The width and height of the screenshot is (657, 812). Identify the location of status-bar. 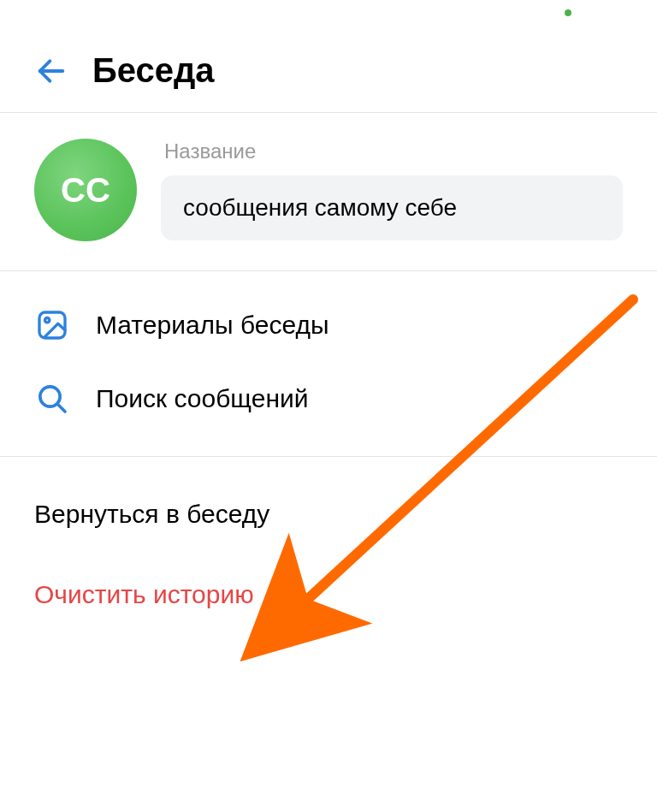
(328, 13).